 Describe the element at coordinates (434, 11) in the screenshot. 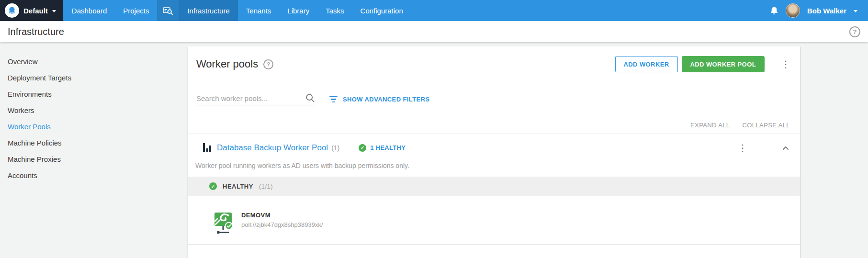

I see `top-nav: Default Dashboard Projects Infrastructur…` at that location.